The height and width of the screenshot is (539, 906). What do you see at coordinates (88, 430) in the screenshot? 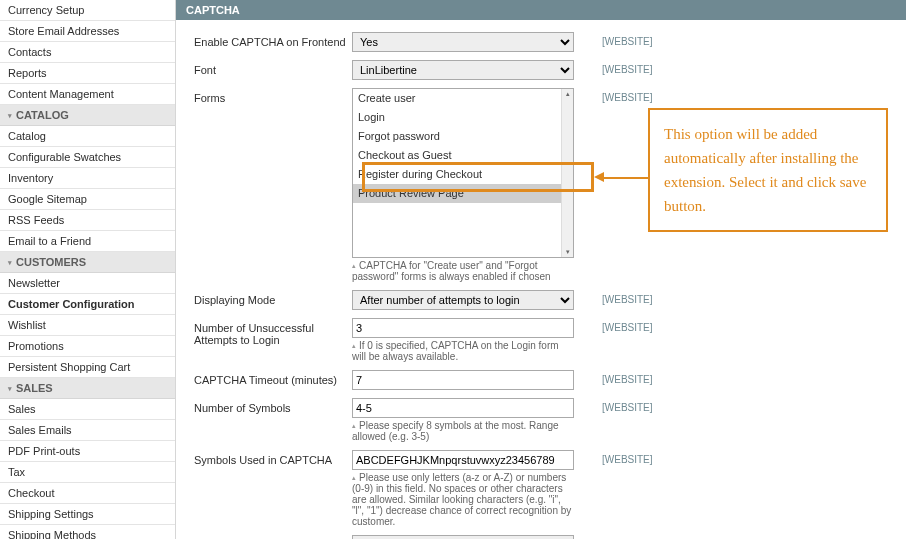
I see `sidebar-item: Sales Emails` at bounding box center [88, 430].